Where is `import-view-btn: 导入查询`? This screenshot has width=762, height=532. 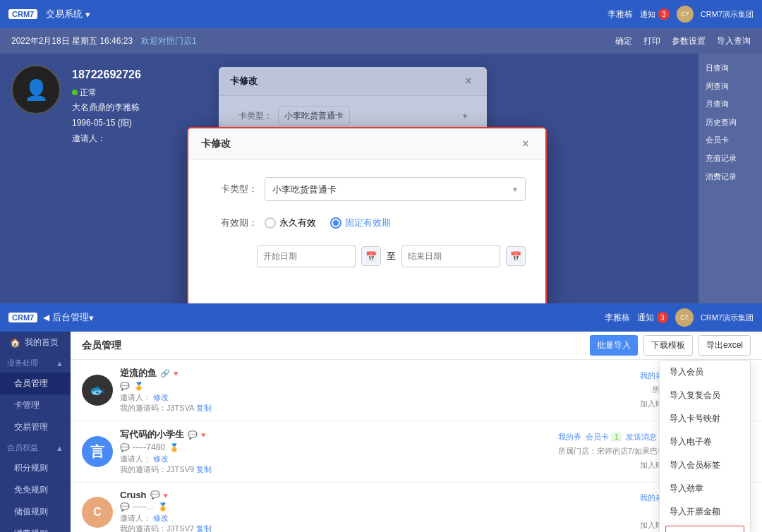
import-view-btn: 导入查询 is located at coordinates (734, 41).